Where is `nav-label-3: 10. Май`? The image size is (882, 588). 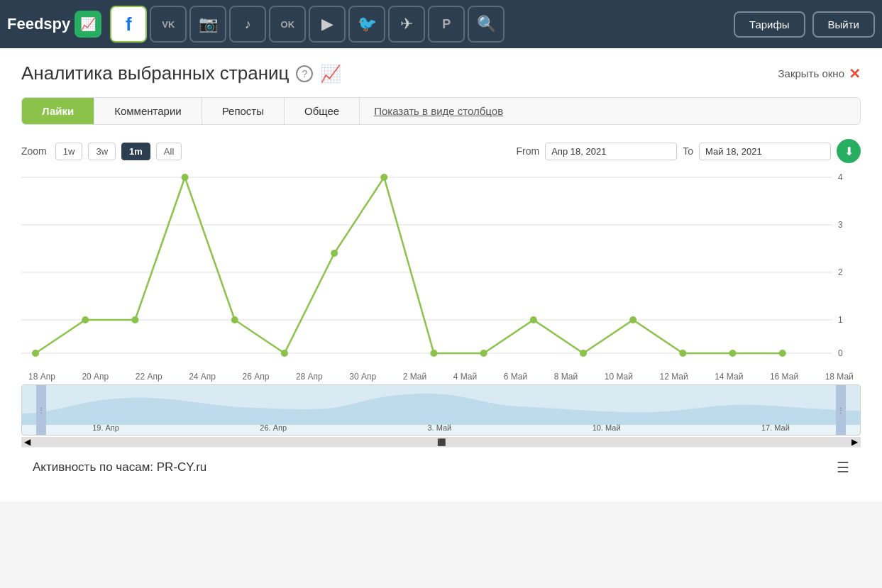 nav-label-3: 10. Май is located at coordinates (607, 428).